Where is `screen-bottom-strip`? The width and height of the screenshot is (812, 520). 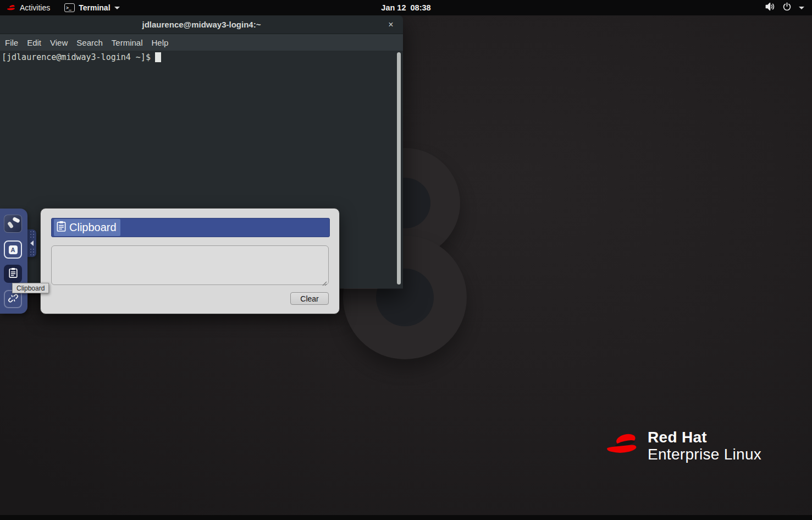
screen-bottom-strip is located at coordinates (406, 517).